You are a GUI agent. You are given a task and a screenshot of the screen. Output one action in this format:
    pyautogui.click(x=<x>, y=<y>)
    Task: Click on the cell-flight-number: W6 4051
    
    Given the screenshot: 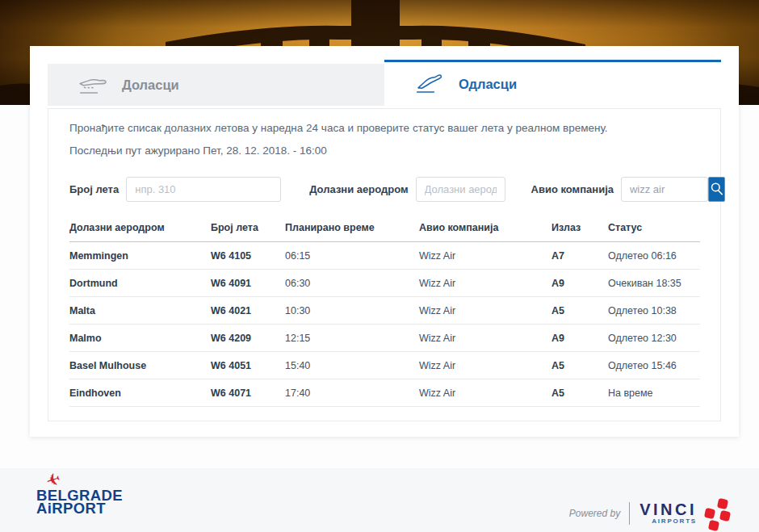 What is the action you would take?
    pyautogui.click(x=248, y=366)
    